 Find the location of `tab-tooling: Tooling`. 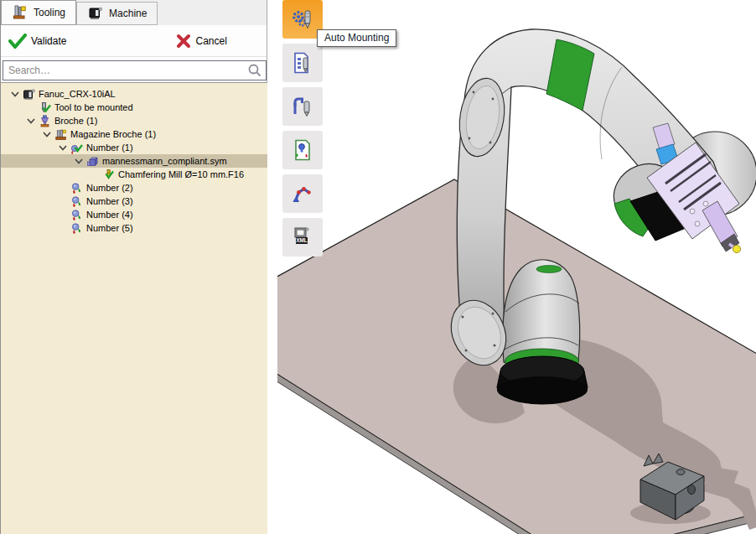

tab-tooling: Tooling is located at coordinates (39, 13).